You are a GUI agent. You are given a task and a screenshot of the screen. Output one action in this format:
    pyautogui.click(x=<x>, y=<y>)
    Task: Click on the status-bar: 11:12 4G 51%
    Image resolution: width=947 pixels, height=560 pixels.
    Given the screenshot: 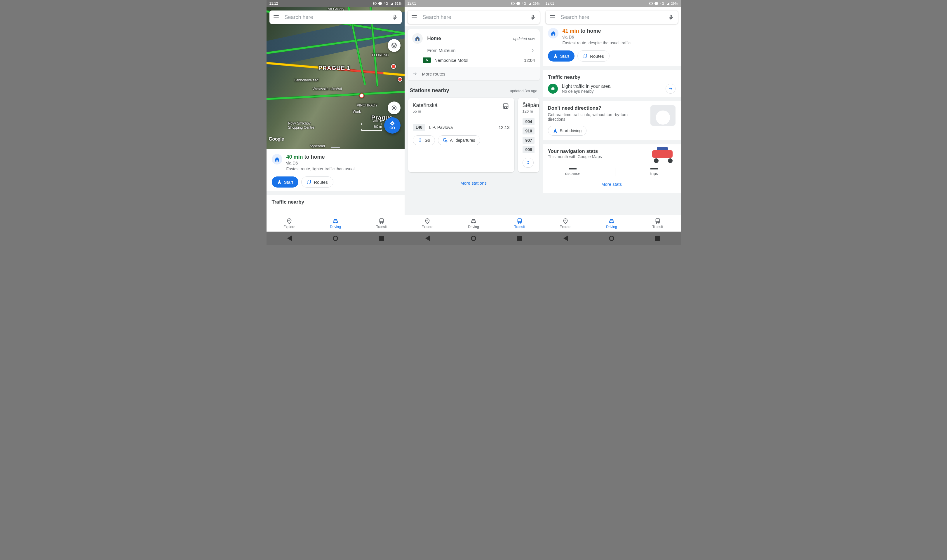 What is the action you would take?
    pyautogui.click(x=336, y=4)
    